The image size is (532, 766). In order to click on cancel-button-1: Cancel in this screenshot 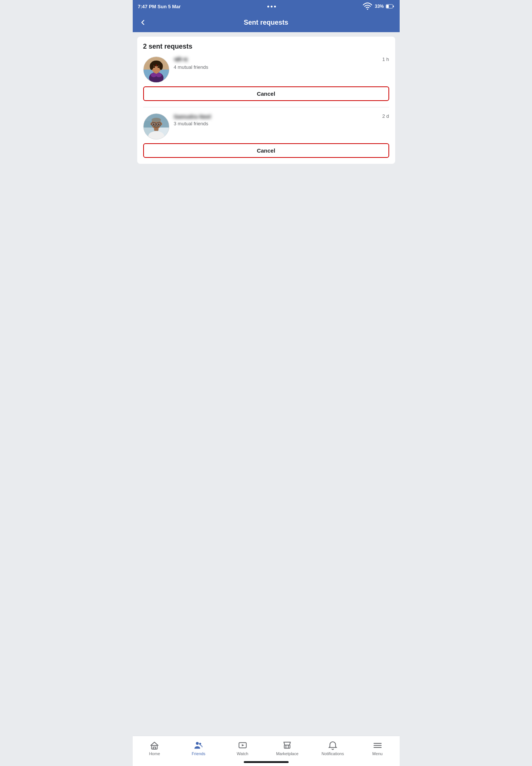, I will do `click(266, 94)`.